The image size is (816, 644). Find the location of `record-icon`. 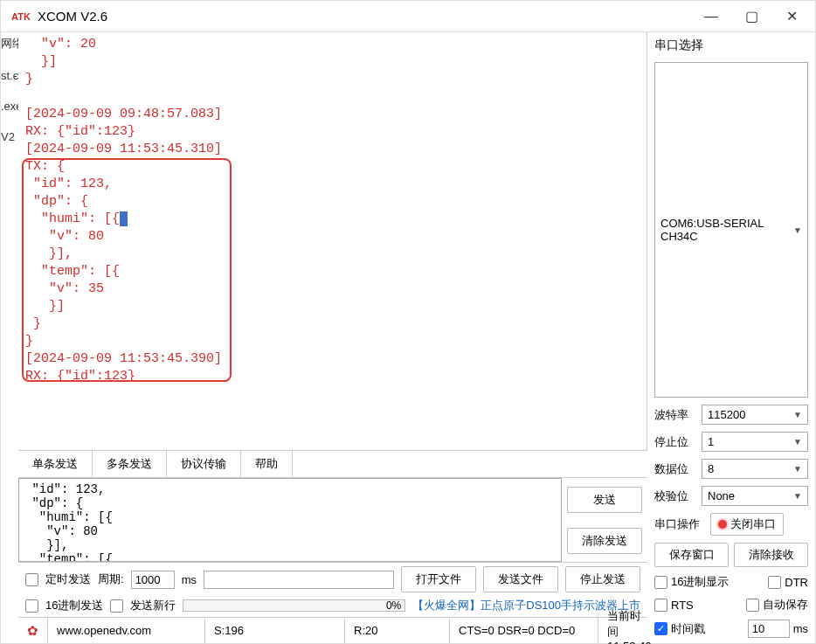

record-icon is located at coordinates (723, 524).